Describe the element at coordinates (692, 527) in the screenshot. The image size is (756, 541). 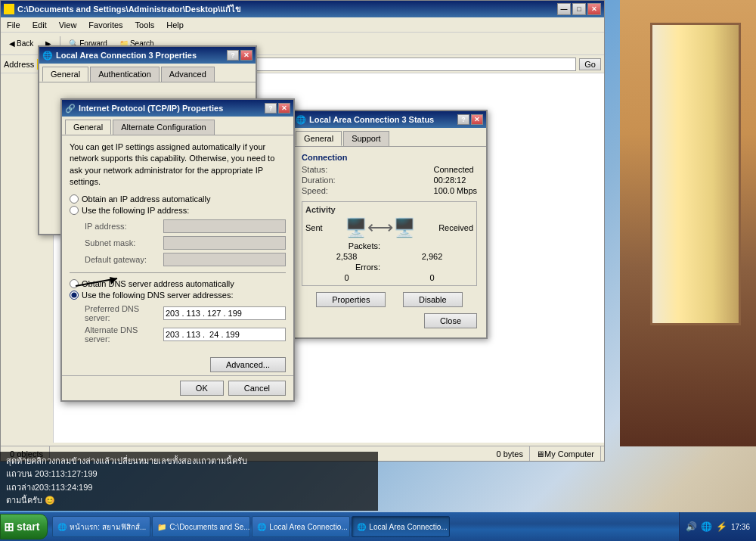
I see `tray-icon-1: 🔊` at that location.